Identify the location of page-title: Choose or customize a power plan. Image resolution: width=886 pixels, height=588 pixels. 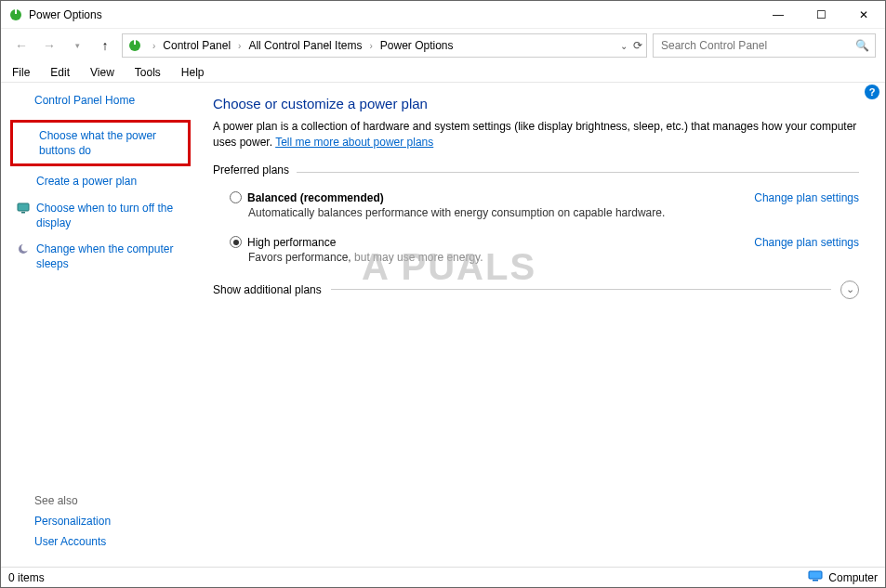
(536, 104).